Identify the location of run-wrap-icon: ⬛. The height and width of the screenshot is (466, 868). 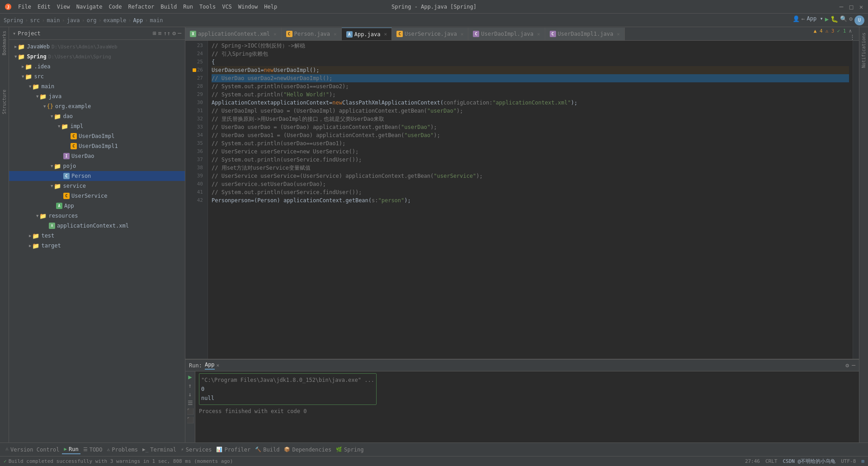
(190, 412).